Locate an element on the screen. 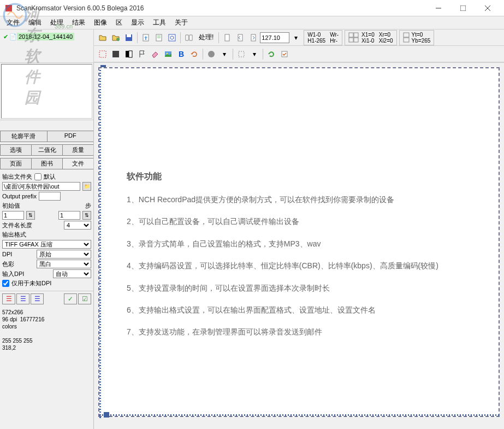 This screenshot has width=504, height=429. maximize-button is located at coordinates (463, 8).